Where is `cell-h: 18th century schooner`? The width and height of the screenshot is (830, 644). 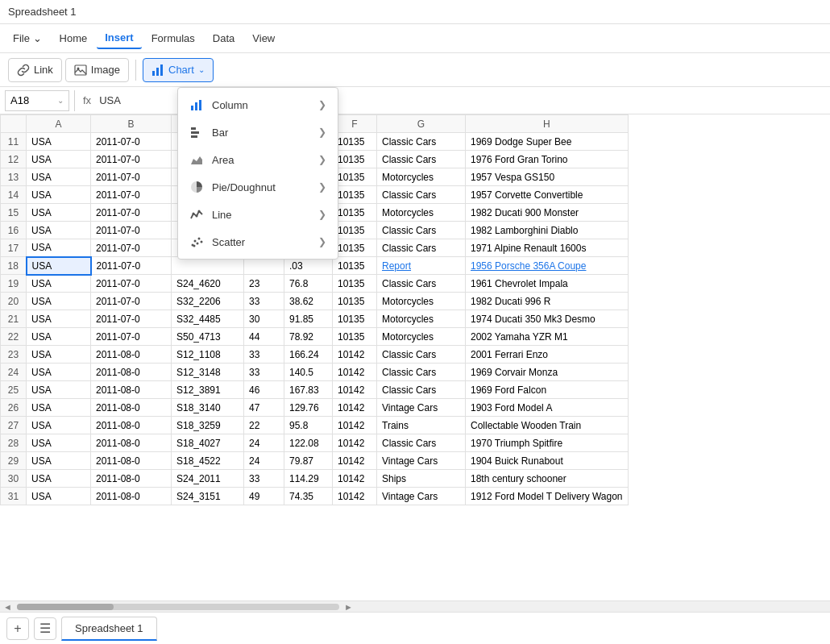 cell-h: 18th century schooner is located at coordinates (547, 479).